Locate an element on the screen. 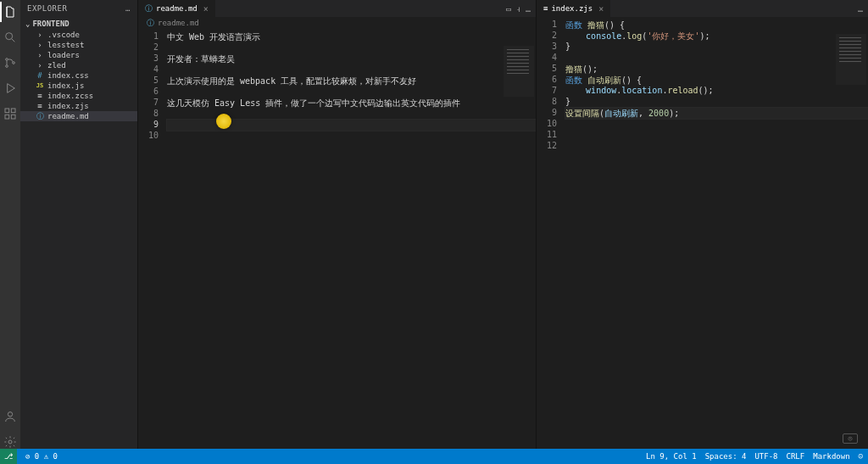  status-language: Markdown is located at coordinates (831, 456).